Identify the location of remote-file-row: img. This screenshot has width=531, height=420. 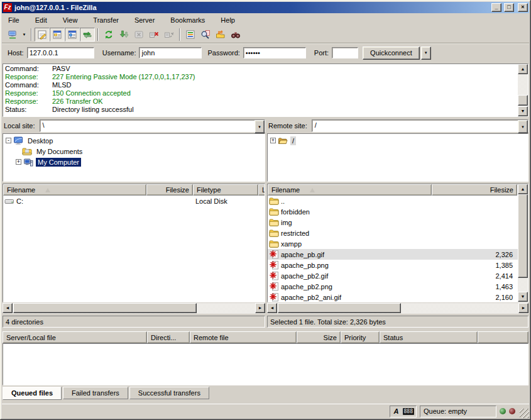
(393, 223).